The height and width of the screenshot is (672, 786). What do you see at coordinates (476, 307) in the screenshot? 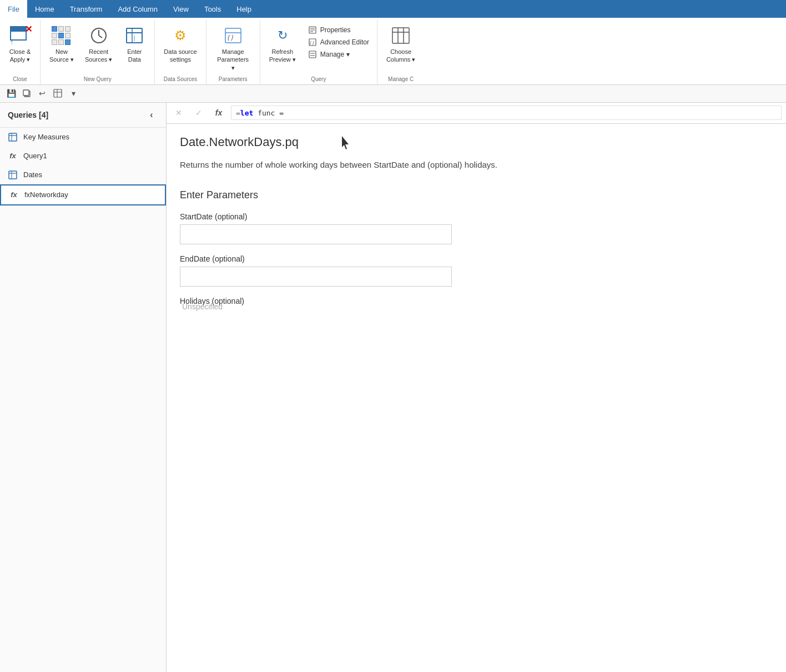
I see `holidays-value: Unspecified` at bounding box center [476, 307].